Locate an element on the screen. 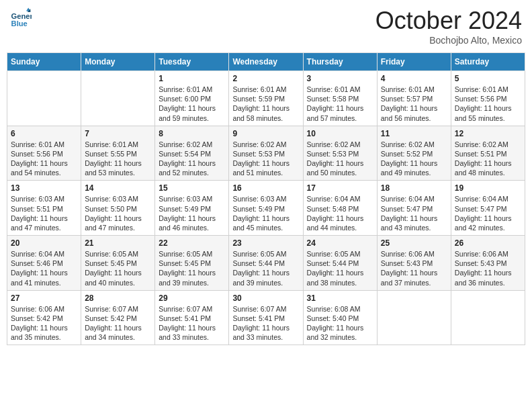 This screenshot has height=411, width=532. day-info: Sunrise: 6:01 AM Sunset: 6:00 PM Dayligh… is located at coordinates (192, 103).